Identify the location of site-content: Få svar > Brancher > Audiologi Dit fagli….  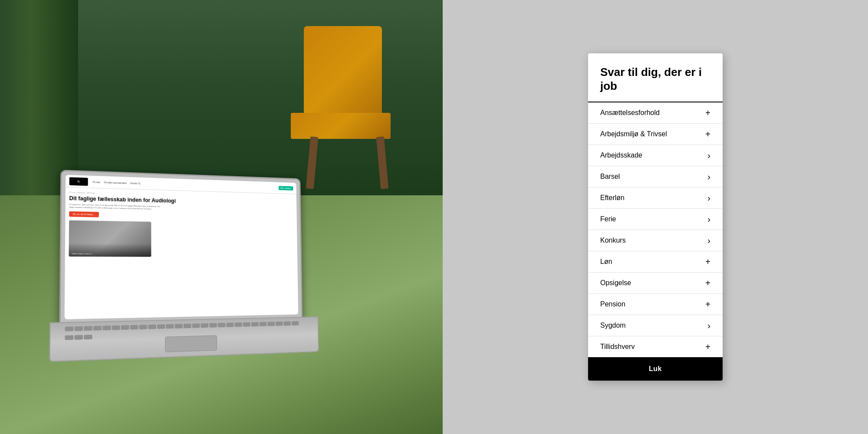
(181, 224).